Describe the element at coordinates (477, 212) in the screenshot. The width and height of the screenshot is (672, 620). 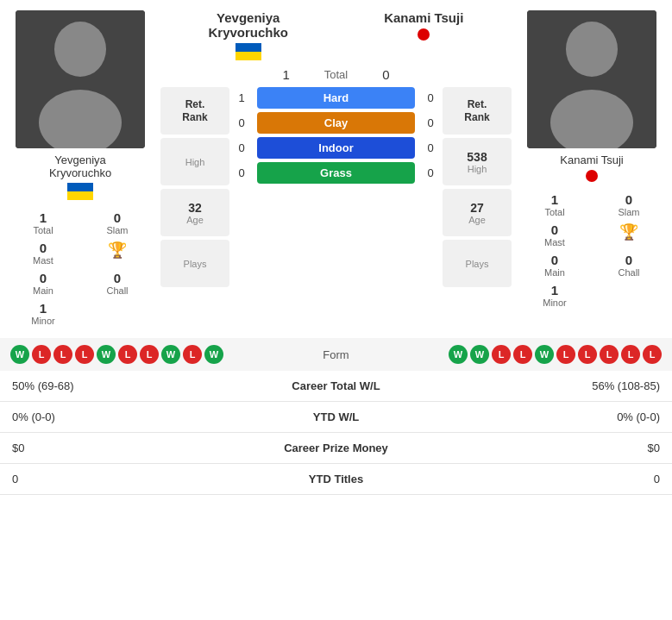
I see `player2-age-box: 27 Age` at that location.